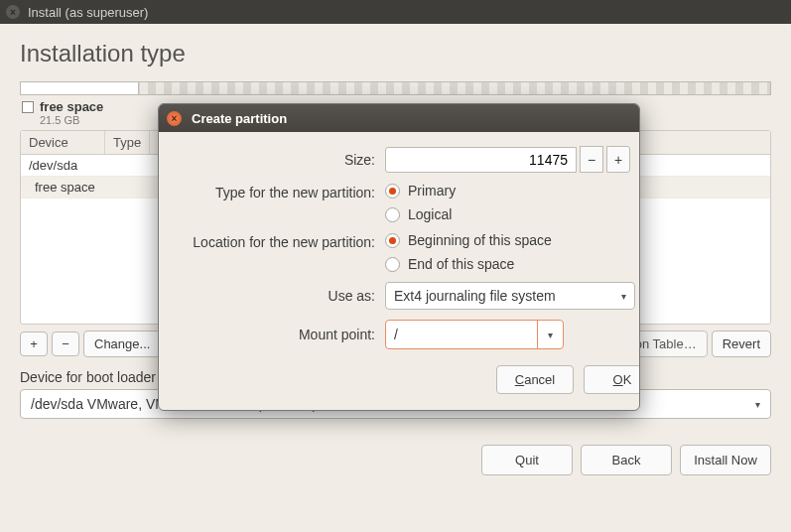  What do you see at coordinates (64, 143) in the screenshot?
I see `col-device: Device` at bounding box center [64, 143].